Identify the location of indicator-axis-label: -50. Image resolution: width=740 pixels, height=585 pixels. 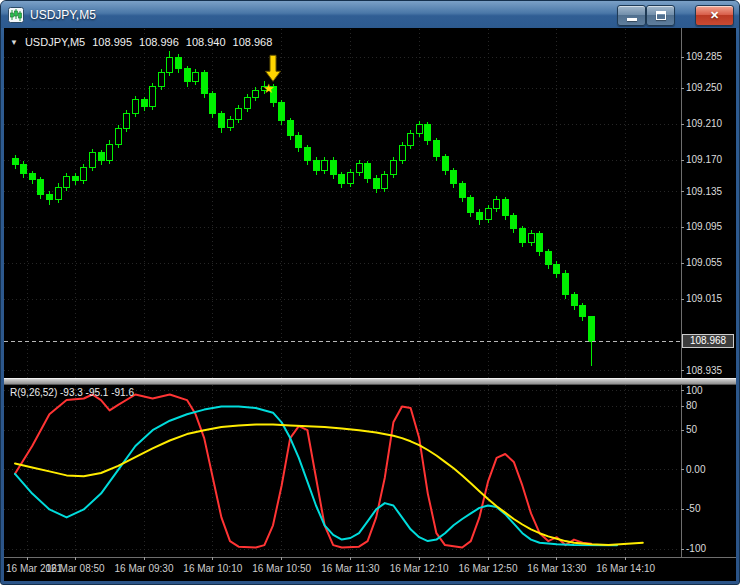
(693, 509).